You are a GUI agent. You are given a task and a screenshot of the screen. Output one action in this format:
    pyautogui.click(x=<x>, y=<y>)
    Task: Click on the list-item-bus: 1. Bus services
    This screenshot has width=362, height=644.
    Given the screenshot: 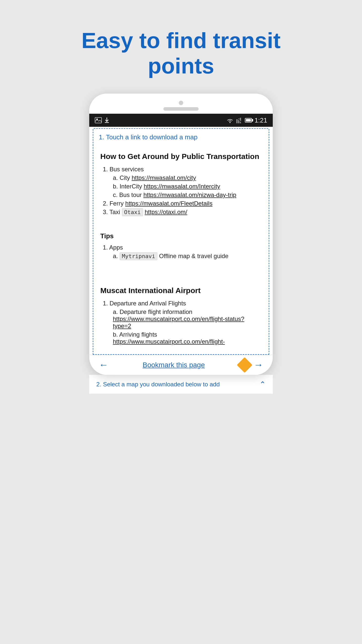 What is the action you would take?
    pyautogui.click(x=181, y=169)
    